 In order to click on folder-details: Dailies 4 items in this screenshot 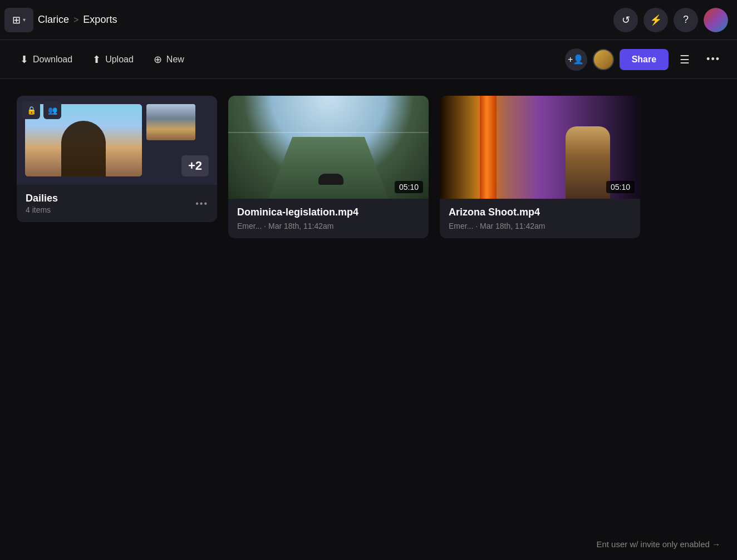, I will do `click(42, 204)`.